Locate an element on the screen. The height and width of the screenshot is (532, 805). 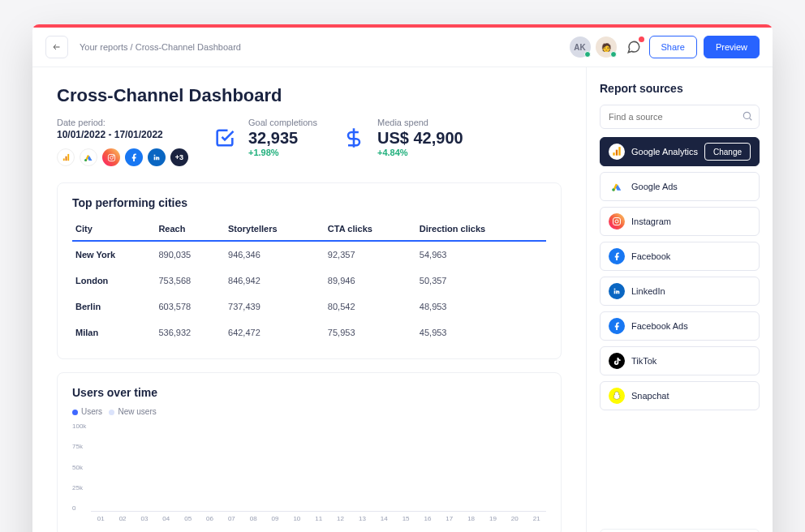
avatar-1: AK is located at coordinates (580, 47).